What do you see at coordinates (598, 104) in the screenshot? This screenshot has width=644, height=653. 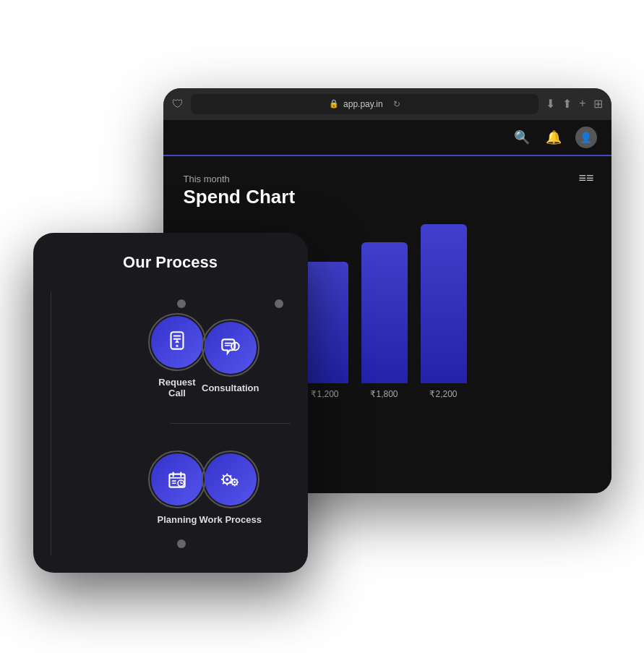 I see `grid-icon: ⊞` at bounding box center [598, 104].